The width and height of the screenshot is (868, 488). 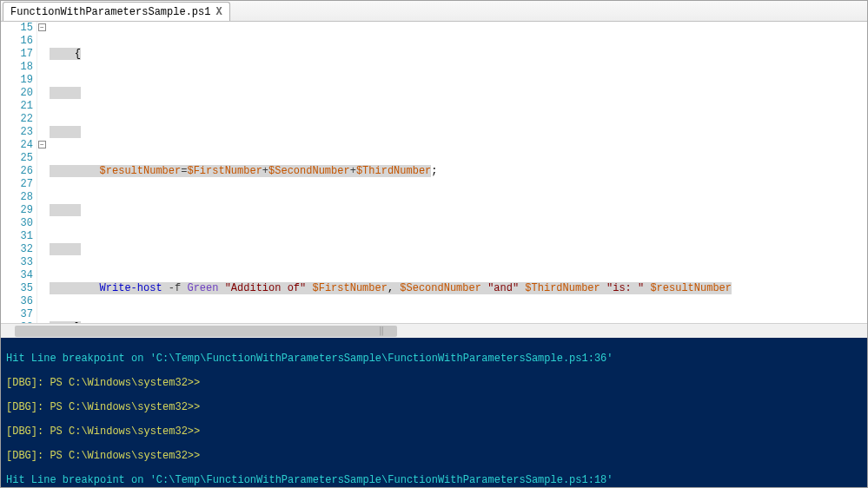 What do you see at coordinates (17, 172) in the screenshot?
I see `line-number: 26` at bounding box center [17, 172].